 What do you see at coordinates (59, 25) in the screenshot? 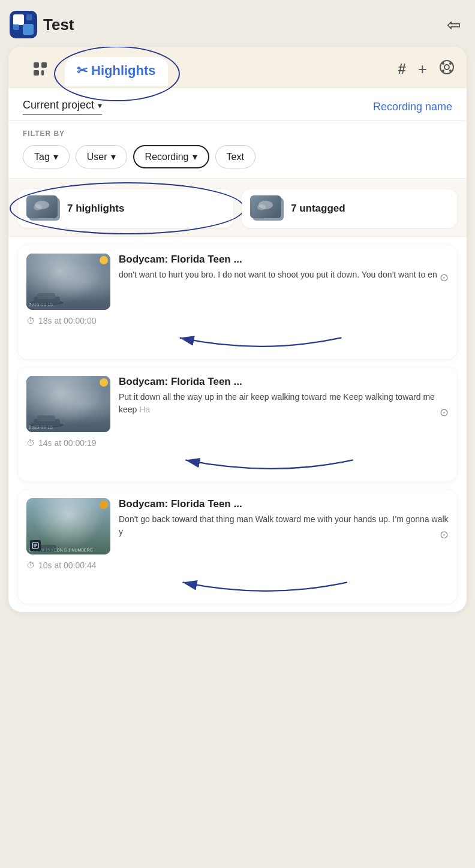
I see `app-title: Test` at bounding box center [59, 25].